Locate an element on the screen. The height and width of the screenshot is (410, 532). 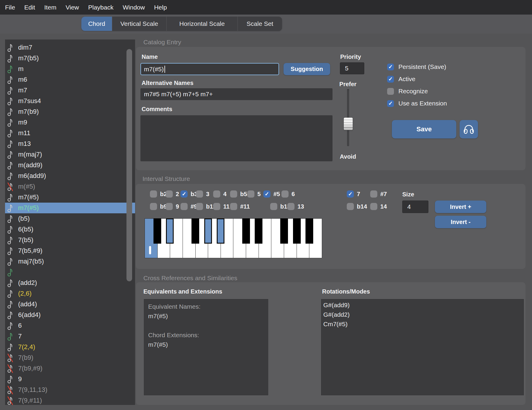
menu-edit: Edit is located at coordinates (30, 7).